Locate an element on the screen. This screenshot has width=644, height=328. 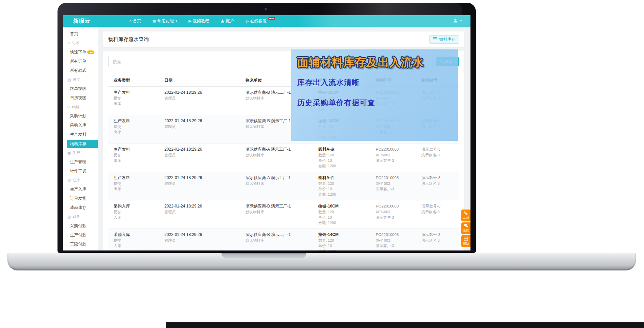
nav-item-首页: ⌂首页 is located at coordinates (135, 21).